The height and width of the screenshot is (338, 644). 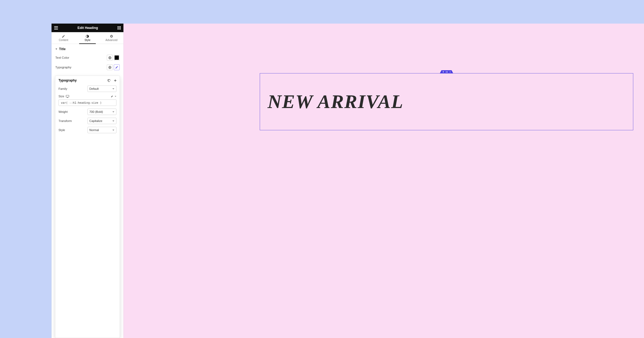 What do you see at coordinates (87, 40) in the screenshot?
I see `tab-style-label: Style` at bounding box center [87, 40].